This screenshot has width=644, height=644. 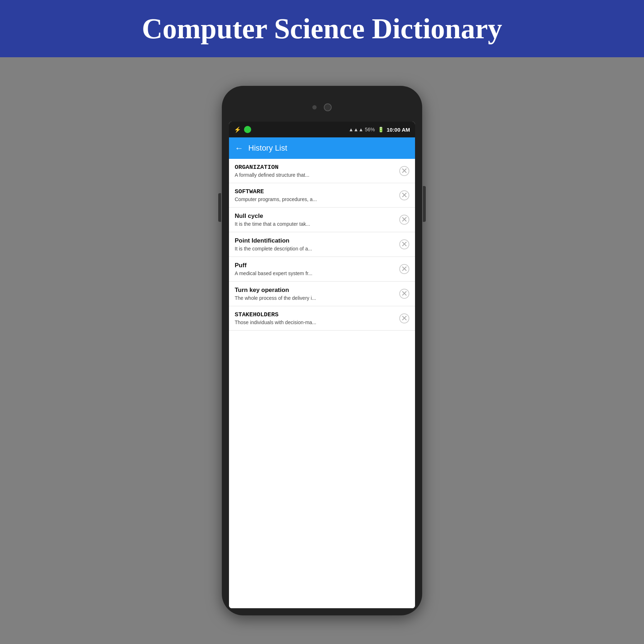 I want to click on list-item-description: It is the time that a computer tak..., so click(x=315, y=224).